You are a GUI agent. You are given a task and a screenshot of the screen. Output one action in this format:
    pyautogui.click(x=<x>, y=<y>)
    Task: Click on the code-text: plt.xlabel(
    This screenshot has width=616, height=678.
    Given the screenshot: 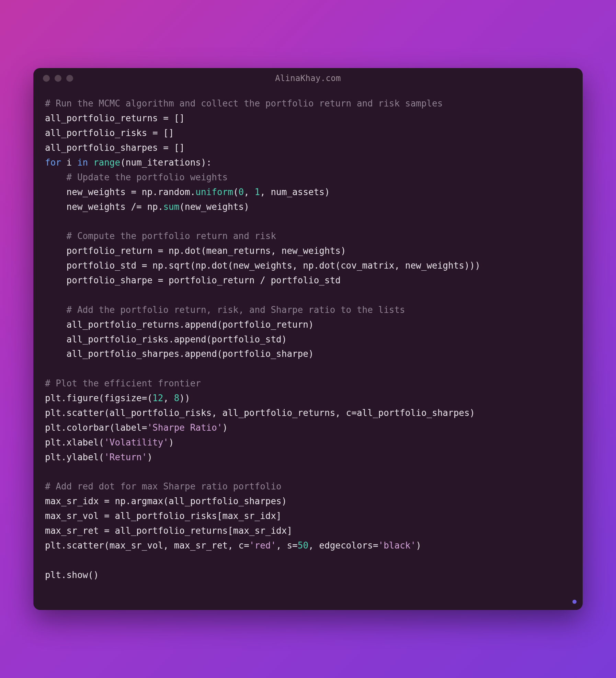 What is the action you would take?
    pyautogui.click(x=75, y=442)
    